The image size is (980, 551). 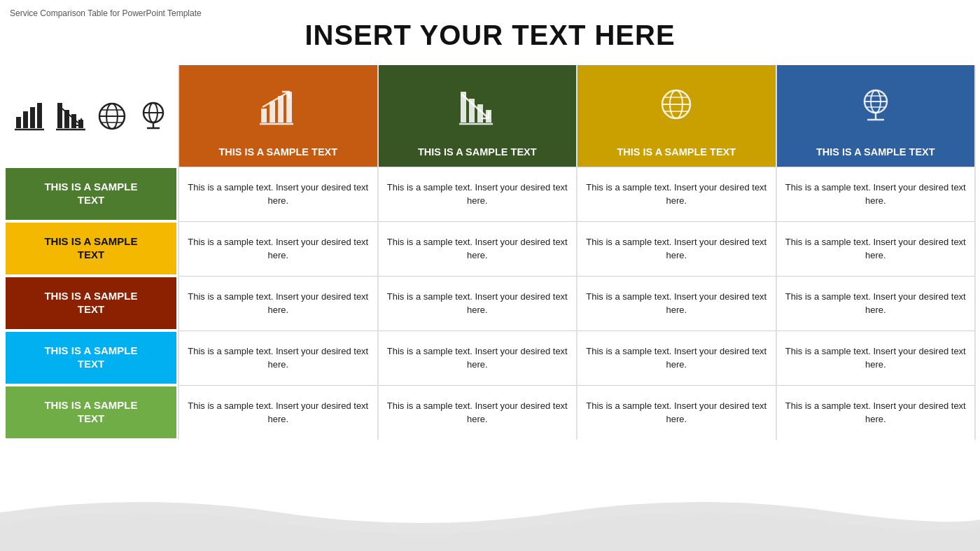 I want to click on row-label-3: THIS IS A SAMPLETEXT, so click(x=91, y=303).